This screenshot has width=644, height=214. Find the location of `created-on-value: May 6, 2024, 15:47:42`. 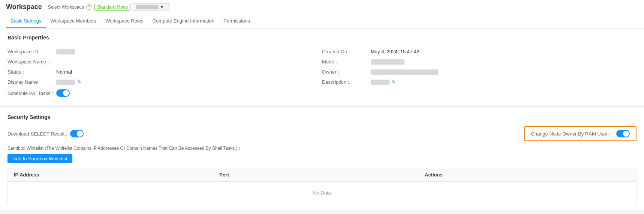

created-on-value: May 6, 2024, 15:47:42 is located at coordinates (395, 52).